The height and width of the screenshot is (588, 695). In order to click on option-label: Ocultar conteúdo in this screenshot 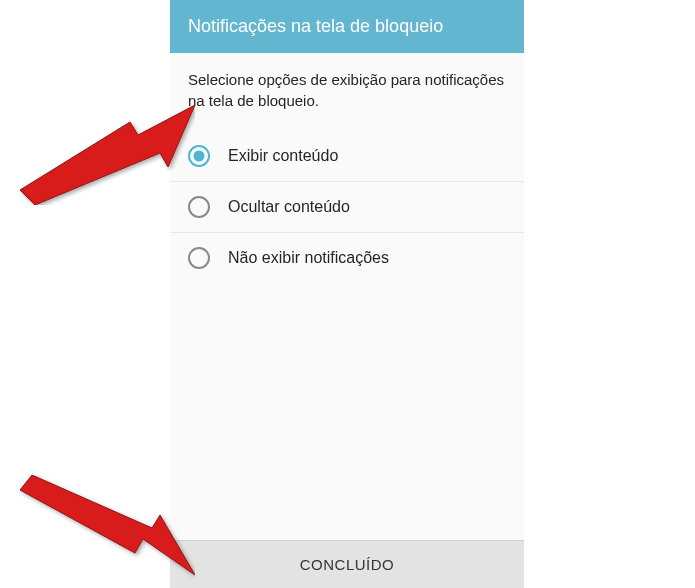, I will do `click(289, 207)`.